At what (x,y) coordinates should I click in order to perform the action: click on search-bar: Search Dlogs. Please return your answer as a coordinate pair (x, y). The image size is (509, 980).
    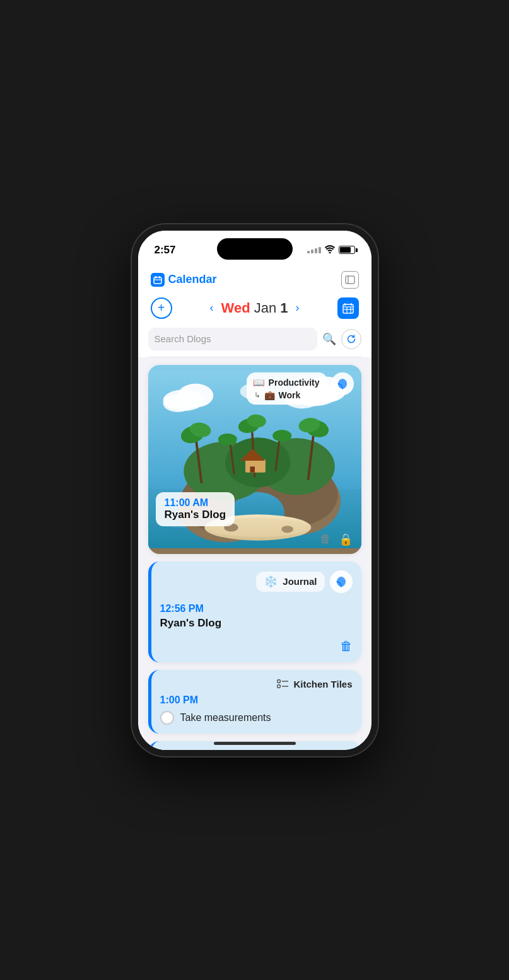
    Looking at the image, I should click on (233, 339).